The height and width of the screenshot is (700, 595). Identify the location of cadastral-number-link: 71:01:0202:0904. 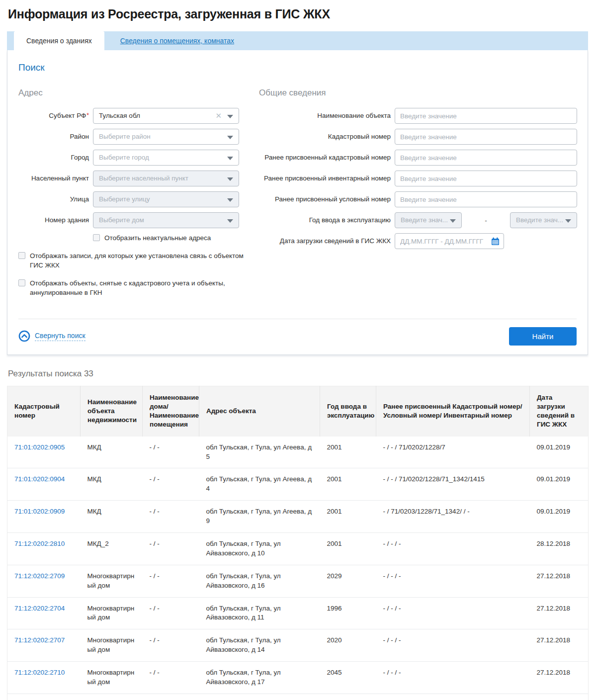
(40, 479).